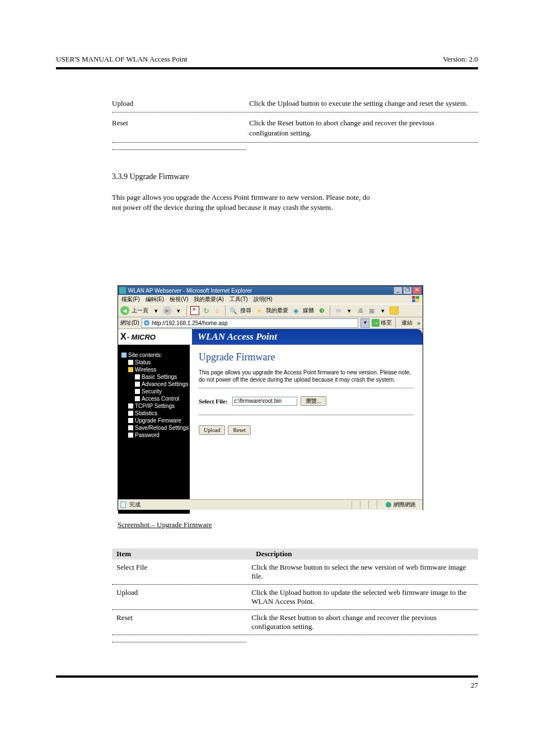  I want to click on search-icon: 🔍, so click(233, 311).